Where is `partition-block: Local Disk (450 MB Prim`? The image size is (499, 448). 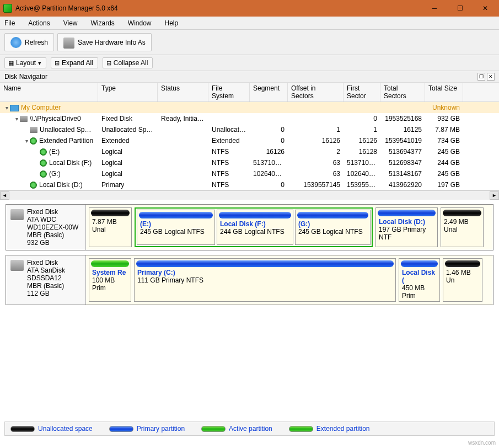
partition-block: Local Disk (450 MB Prim is located at coordinates (419, 280).